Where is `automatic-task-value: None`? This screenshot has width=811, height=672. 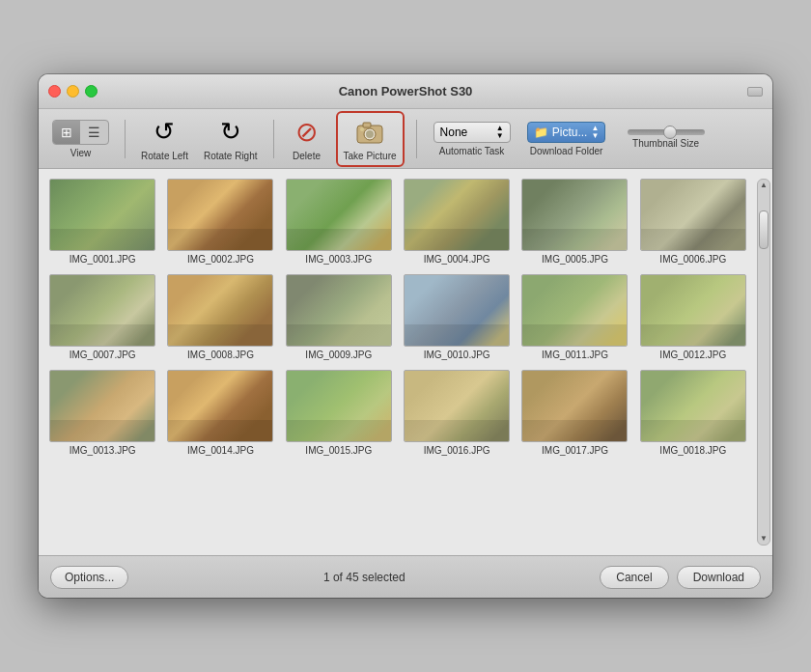
automatic-task-value: None is located at coordinates (454, 132).